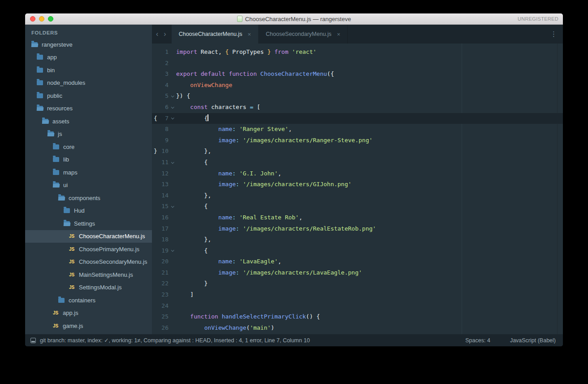 Image resolution: width=588 pixels, height=384 pixels. Describe the element at coordinates (358, 196) in the screenshot. I see `code-line-14: 14 },` at that location.